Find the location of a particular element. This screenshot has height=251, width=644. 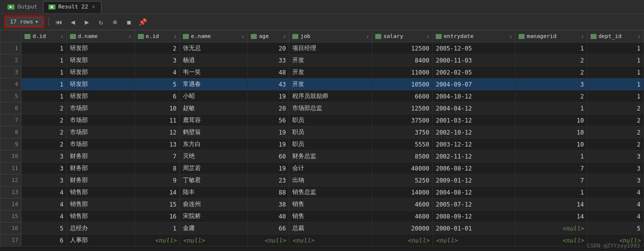

refresh-btn: ↻ is located at coordinates (101, 22).